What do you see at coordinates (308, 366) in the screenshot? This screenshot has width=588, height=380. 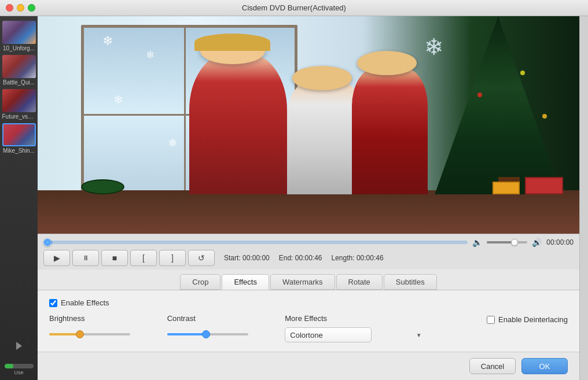 I see `footer-buttons: Cancel OK` at bounding box center [308, 366].